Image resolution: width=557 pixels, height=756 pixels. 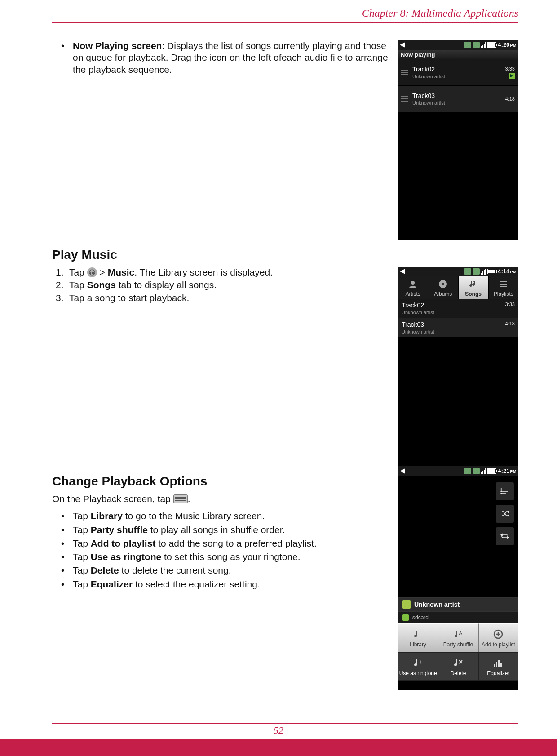 I want to click on now-playing-row: Track02Unknown artist3:33, so click(x=458, y=73).